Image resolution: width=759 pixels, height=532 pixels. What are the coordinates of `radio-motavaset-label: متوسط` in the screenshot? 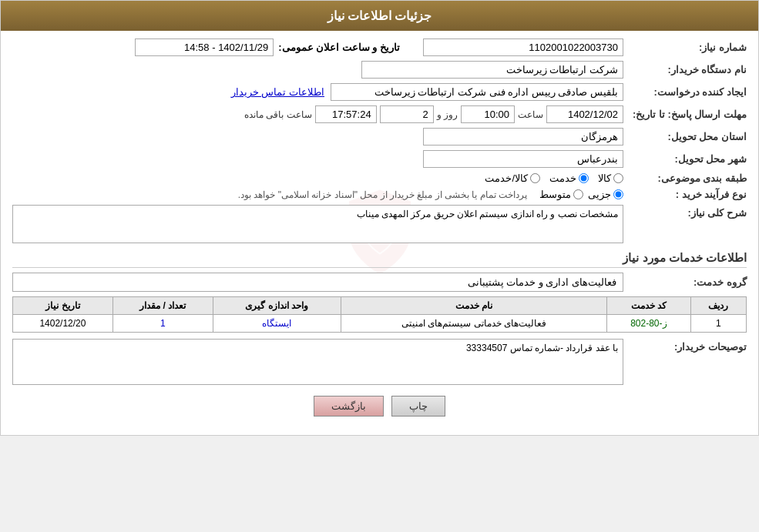 It's located at (555, 194).